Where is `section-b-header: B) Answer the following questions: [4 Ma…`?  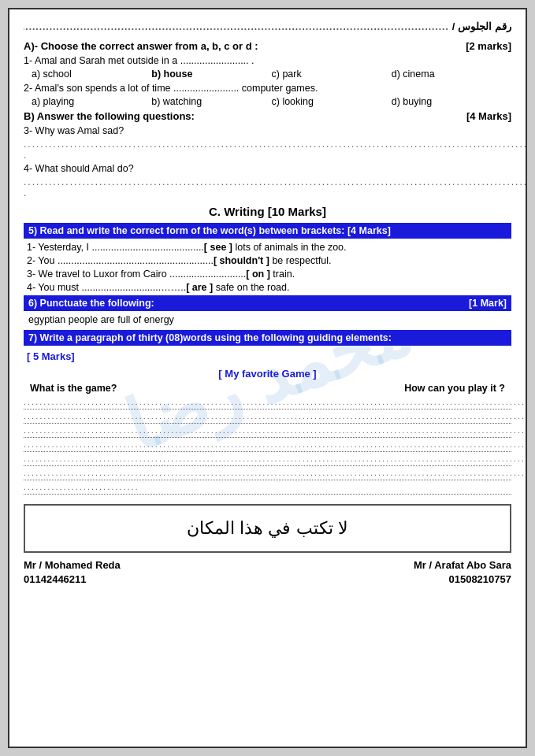
section-b-header: B) Answer the following questions: [4 Ma… is located at coordinates (268, 117).